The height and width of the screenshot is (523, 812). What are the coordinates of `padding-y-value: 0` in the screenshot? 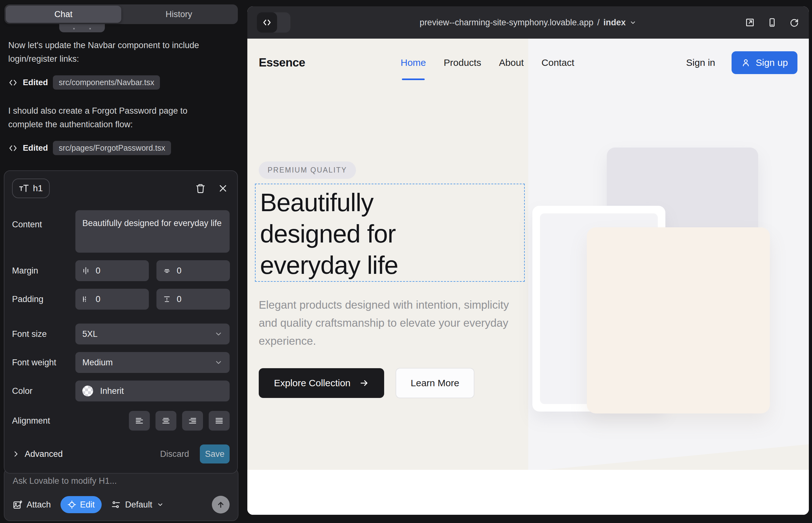 It's located at (179, 300).